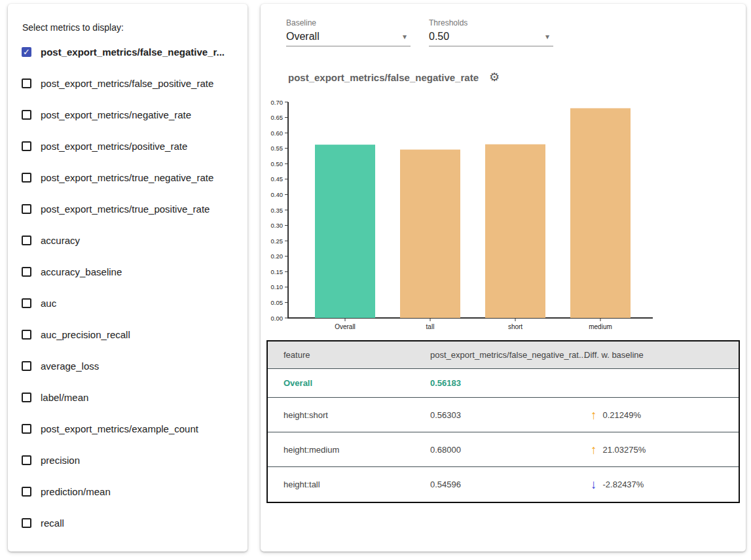 This screenshot has height=560, width=751. I want to click on controls-row: Baseline Overall ▾ Thresholds 0.50 ▾, so click(420, 33).